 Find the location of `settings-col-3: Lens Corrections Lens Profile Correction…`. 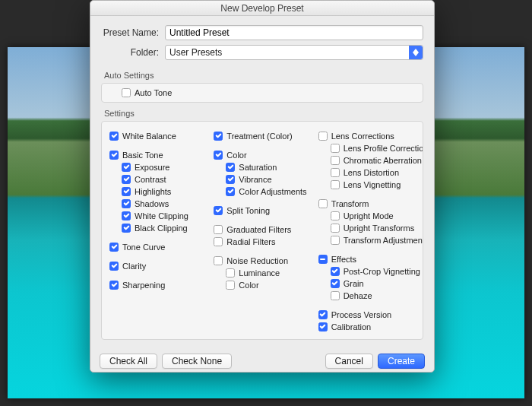

settings-col-3: Lens Corrections Lens Profile Correction… is located at coordinates (368, 231).